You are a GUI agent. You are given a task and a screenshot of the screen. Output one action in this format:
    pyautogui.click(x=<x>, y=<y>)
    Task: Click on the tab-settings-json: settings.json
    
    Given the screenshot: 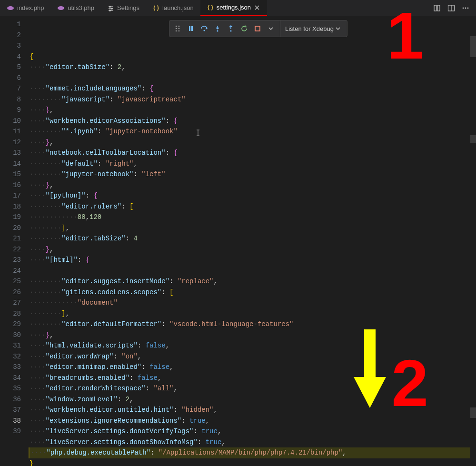 What is the action you would take?
    pyautogui.click(x=234, y=8)
    